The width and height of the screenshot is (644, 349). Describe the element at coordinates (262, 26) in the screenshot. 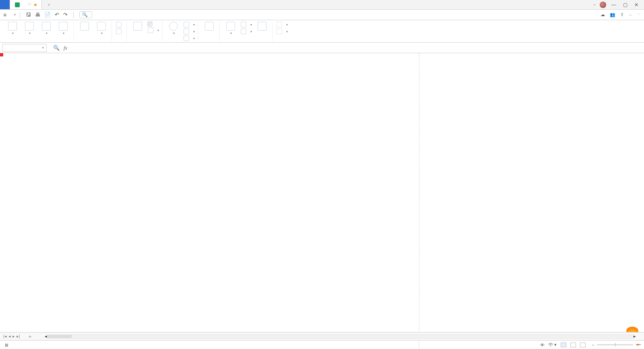

I see `pane-icon` at that location.